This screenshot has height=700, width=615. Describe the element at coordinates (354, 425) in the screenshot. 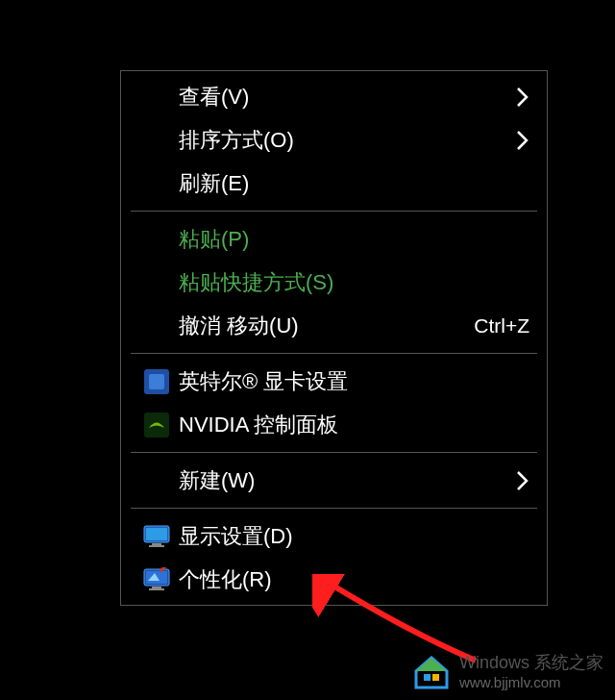

I see `menu-label: NVIDIA 控制面板` at that location.